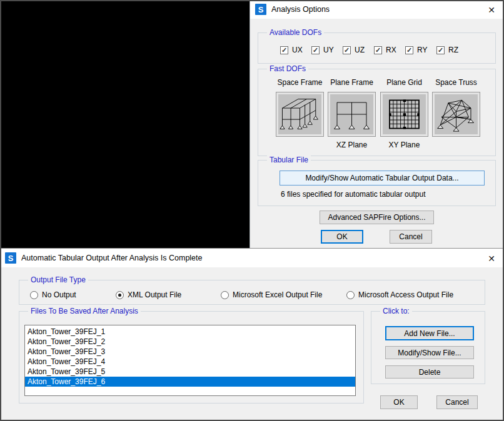 The width and height of the screenshot is (504, 421). What do you see at coordinates (59, 295) in the screenshot?
I see `radio-no-output-label: No Output` at bounding box center [59, 295].